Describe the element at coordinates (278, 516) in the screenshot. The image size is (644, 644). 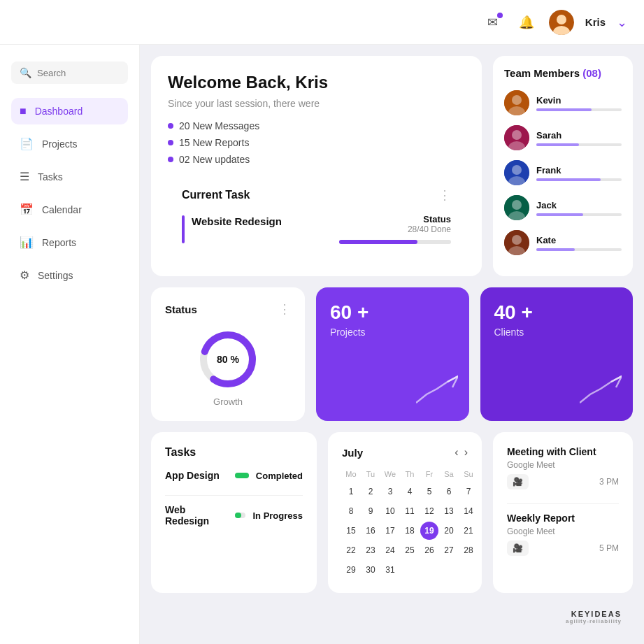
I see `task-status-text: In Progress` at that location.